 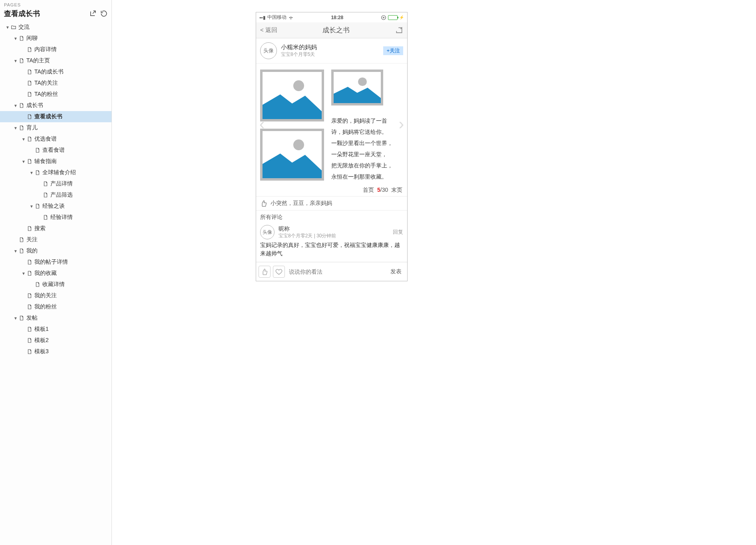 I want to click on tree-item-label: 产品详情, so click(x=62, y=184).